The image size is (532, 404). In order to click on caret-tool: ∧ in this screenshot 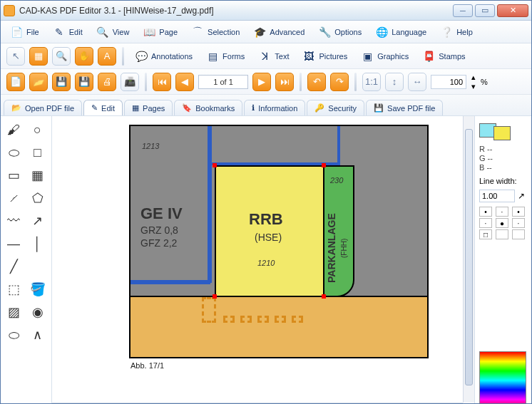, I will do `click(38, 335)`.